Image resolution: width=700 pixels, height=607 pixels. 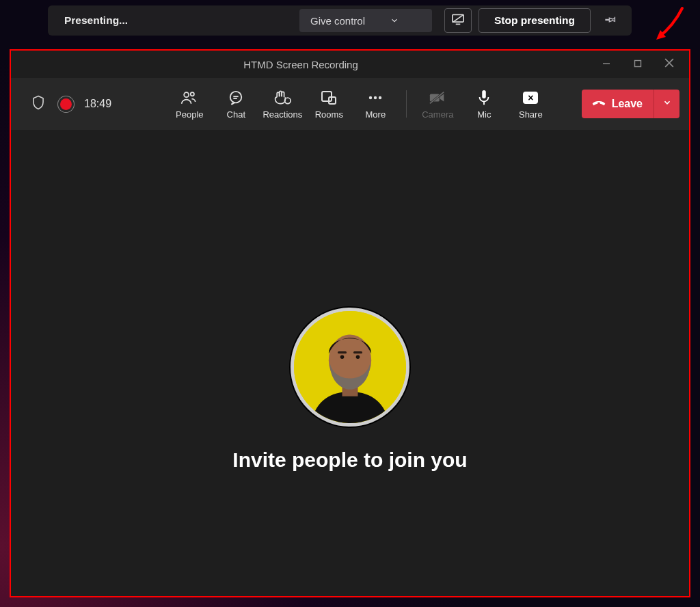 I want to click on mic-icon, so click(x=484, y=98).